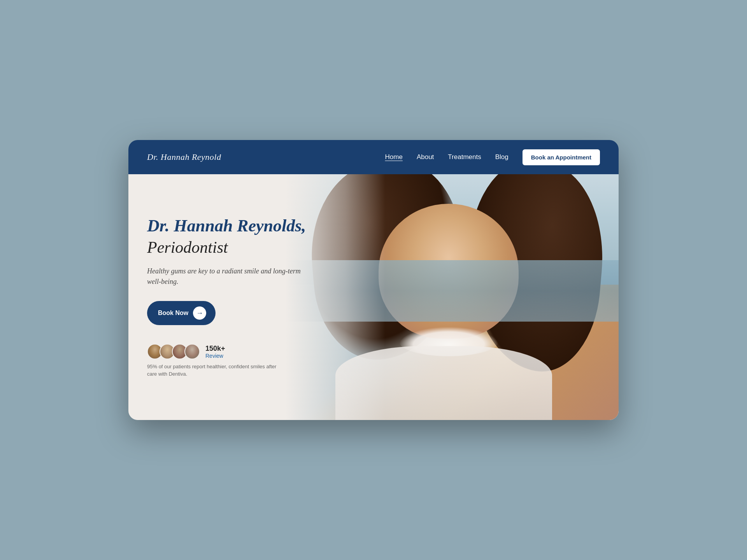  I want to click on avatar, so click(192, 352).